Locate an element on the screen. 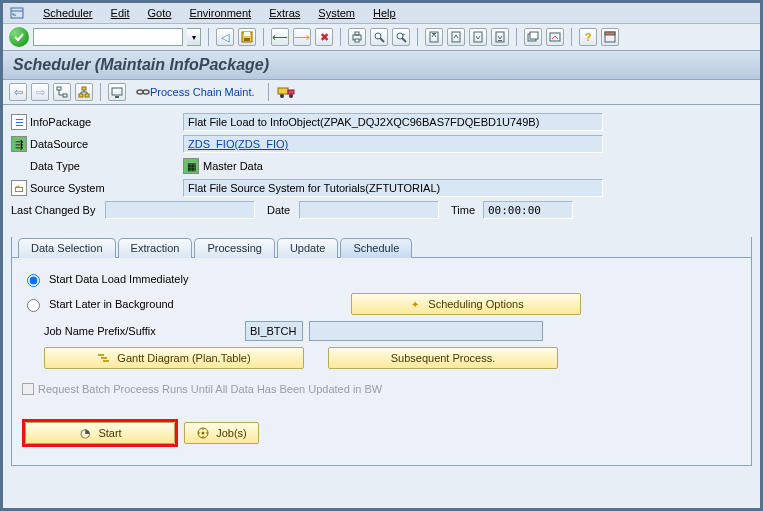 This screenshot has width=763, height=511. truck-icon is located at coordinates (287, 92).